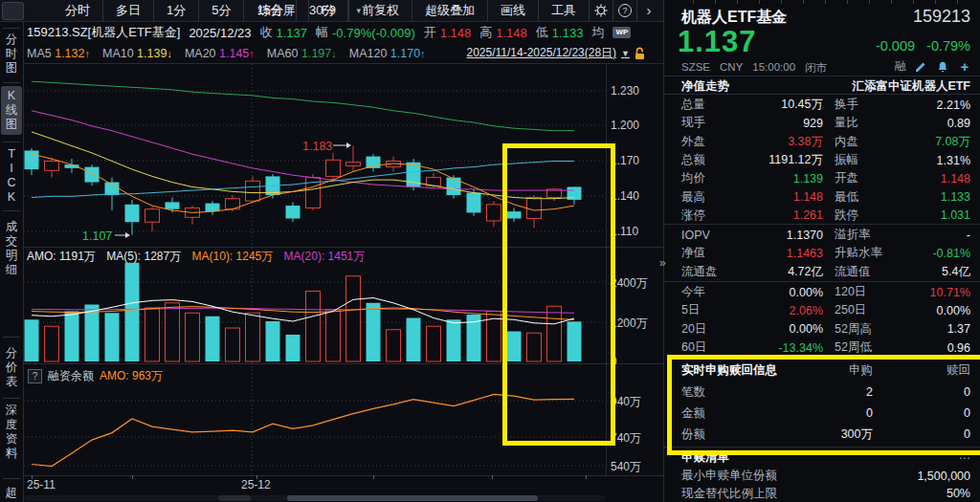  What do you see at coordinates (921, 67) in the screenshot?
I see `edit-icon` at bounding box center [921, 67].